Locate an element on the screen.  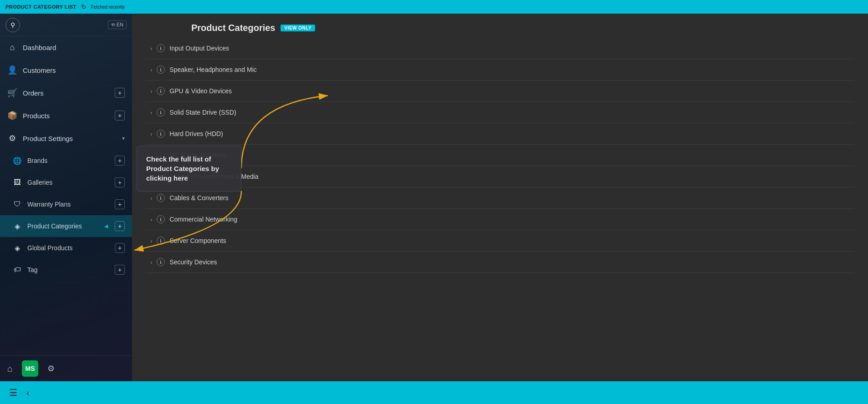
sidebar-item-products: 📦 Products + is located at coordinates (66, 116).